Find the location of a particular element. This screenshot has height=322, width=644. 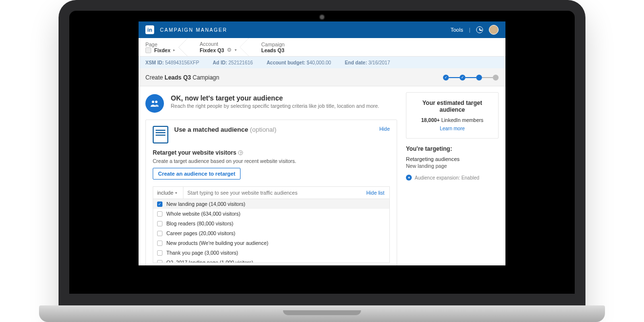

app-title: CAMPAIGN MANAGER is located at coordinates (194, 30).